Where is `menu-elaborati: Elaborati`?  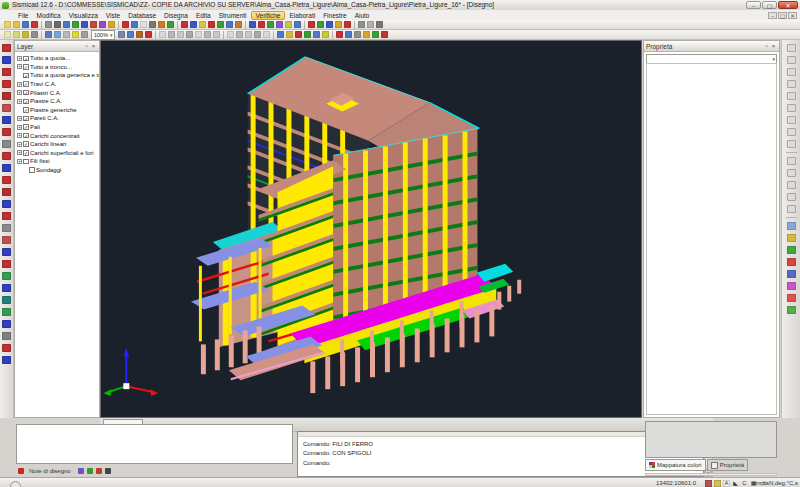
menu-elaborati: Elaborati is located at coordinates (302, 16).